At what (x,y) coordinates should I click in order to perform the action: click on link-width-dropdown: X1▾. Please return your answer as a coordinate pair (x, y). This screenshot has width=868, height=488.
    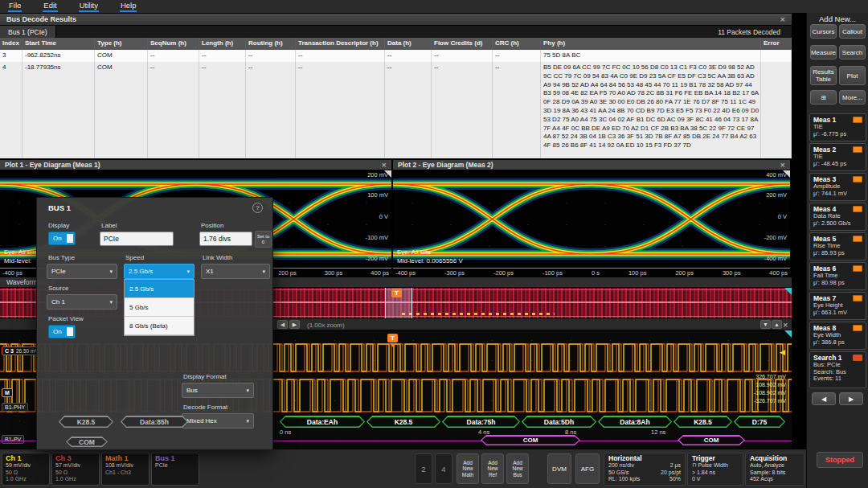
    Looking at the image, I should click on (235, 272).